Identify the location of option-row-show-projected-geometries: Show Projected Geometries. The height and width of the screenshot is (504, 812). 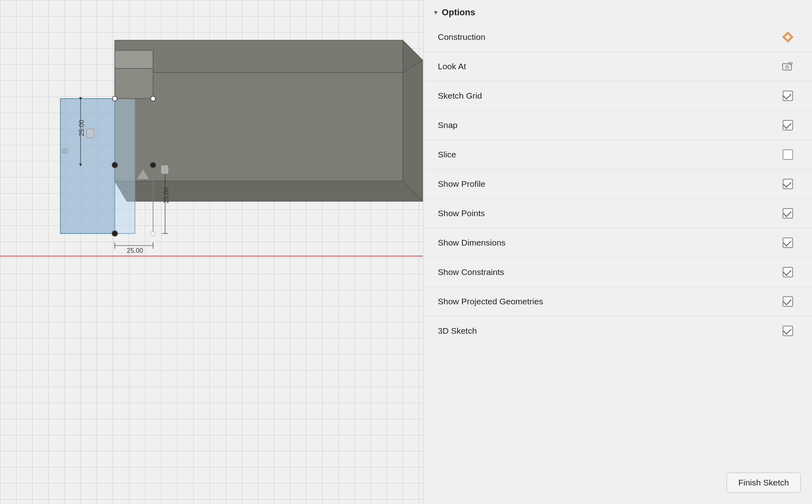
(618, 302).